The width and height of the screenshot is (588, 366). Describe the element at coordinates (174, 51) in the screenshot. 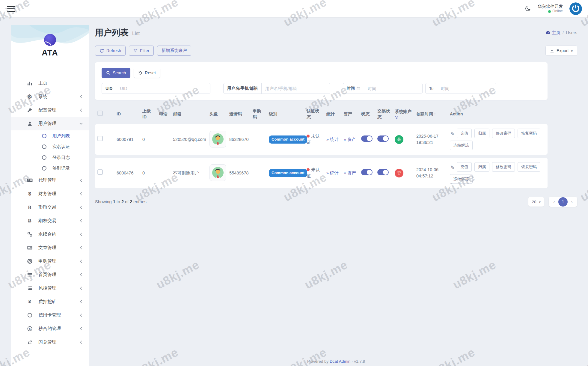

I see `add-system-account-button: 新增系统账户` at that location.